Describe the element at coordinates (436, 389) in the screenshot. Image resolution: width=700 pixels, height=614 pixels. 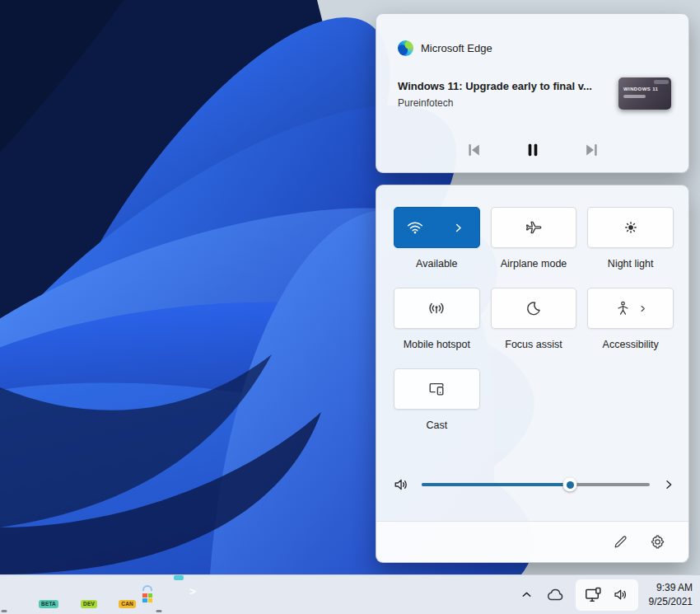
I see `tile-cast` at that location.